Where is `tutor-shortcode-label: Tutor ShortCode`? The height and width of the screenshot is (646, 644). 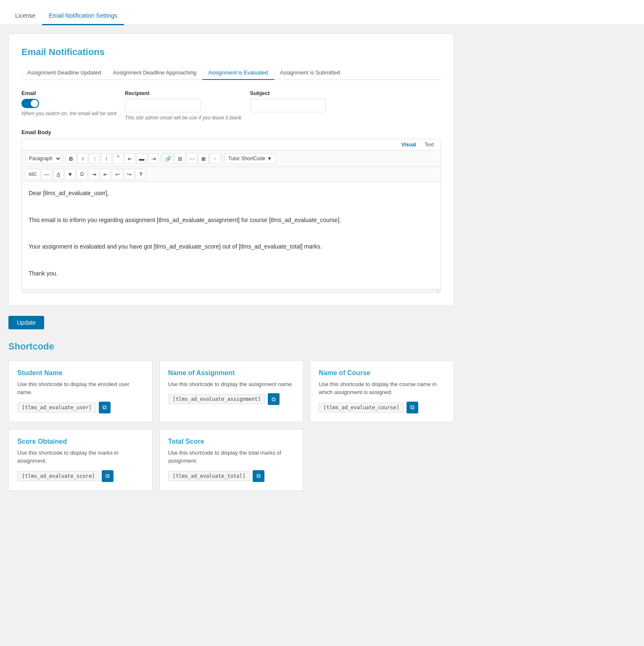
tutor-shortcode-label: Tutor ShortCode is located at coordinates (247, 159).